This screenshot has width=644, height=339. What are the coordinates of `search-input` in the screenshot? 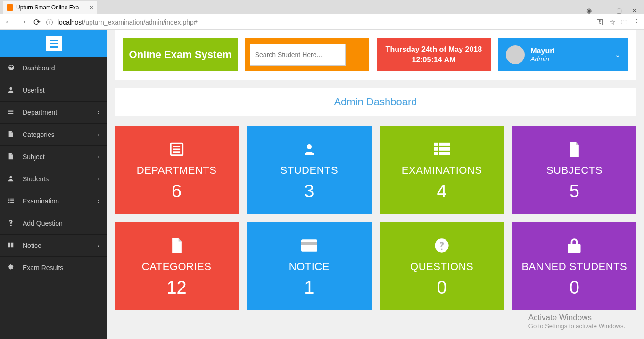 It's located at (298, 55).